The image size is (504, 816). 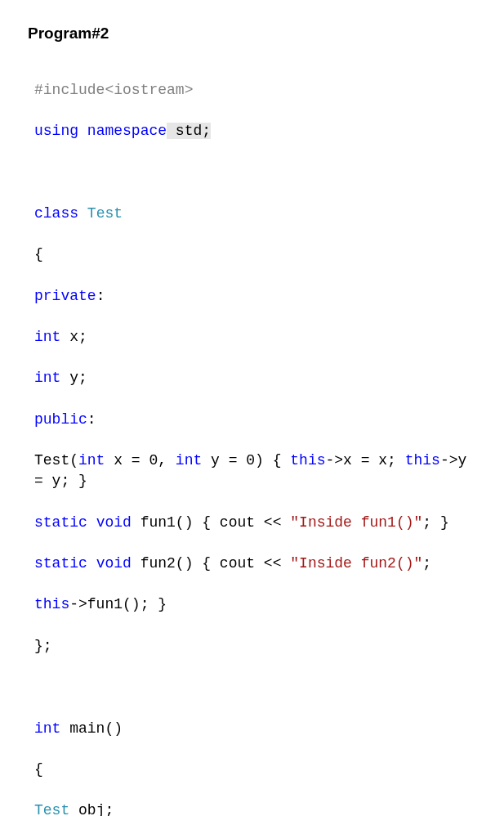 What do you see at coordinates (255, 214) in the screenshot?
I see `code-line: class Test` at bounding box center [255, 214].